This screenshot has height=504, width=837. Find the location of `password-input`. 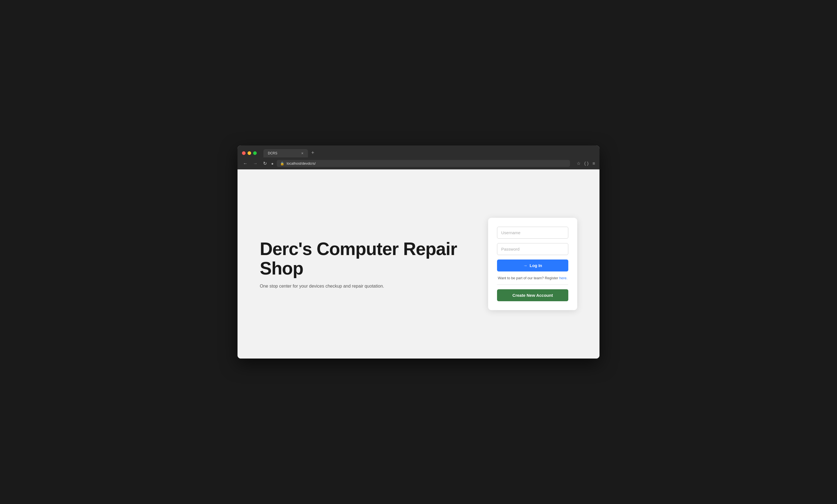

password-input is located at coordinates (533, 249).